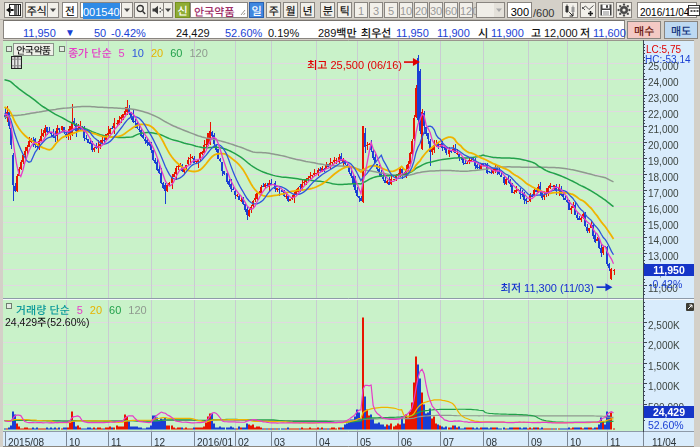 The width and height of the screenshot is (700, 447). Describe the element at coordinates (219, 10) in the screenshot. I see `stock-name-field: 안국약품` at that location.